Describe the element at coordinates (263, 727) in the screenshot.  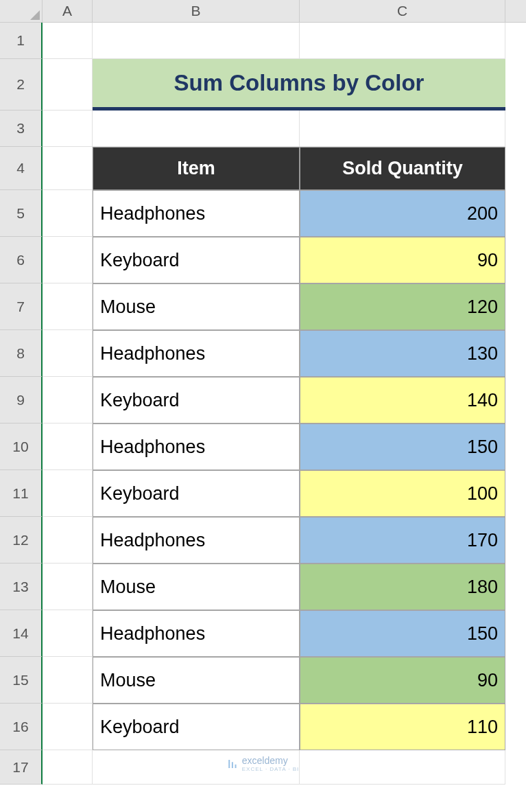
I see `row-16: 16 Keyboard 110` at that location.